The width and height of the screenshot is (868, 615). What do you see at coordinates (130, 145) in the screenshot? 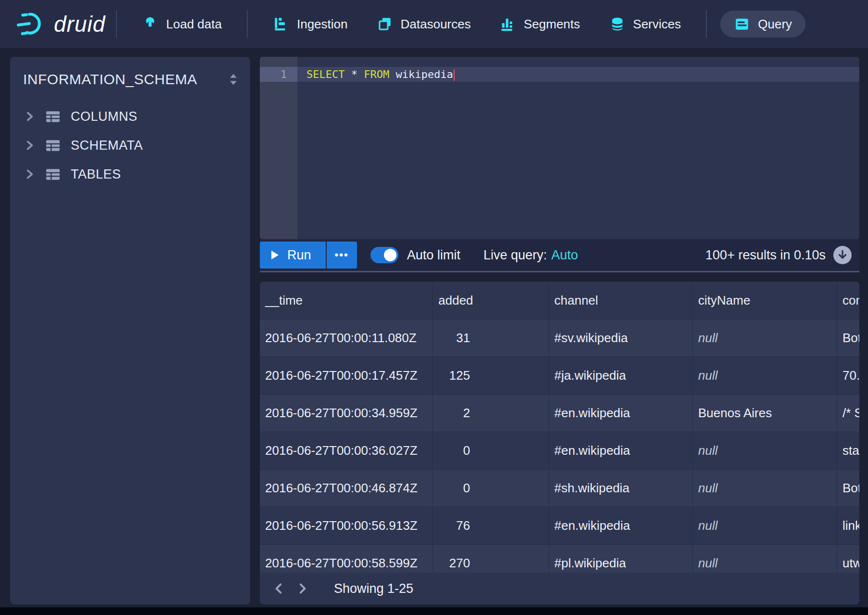
I see `tree-item-schemata: SCHEMATA` at bounding box center [130, 145].